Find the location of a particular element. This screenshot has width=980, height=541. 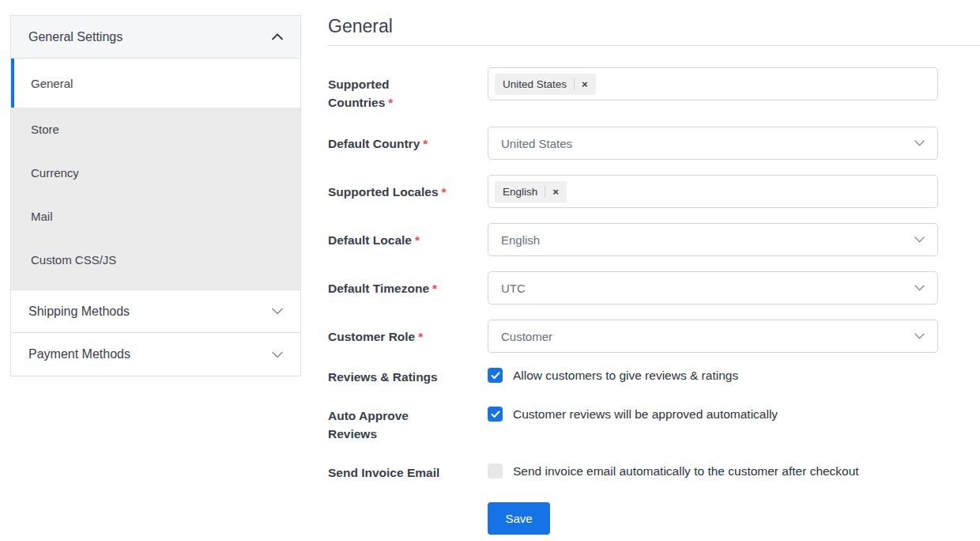

form-row-auto-approve-reviews: Auto Approve Reviews Customer reviews wi… is located at coordinates (633, 425).